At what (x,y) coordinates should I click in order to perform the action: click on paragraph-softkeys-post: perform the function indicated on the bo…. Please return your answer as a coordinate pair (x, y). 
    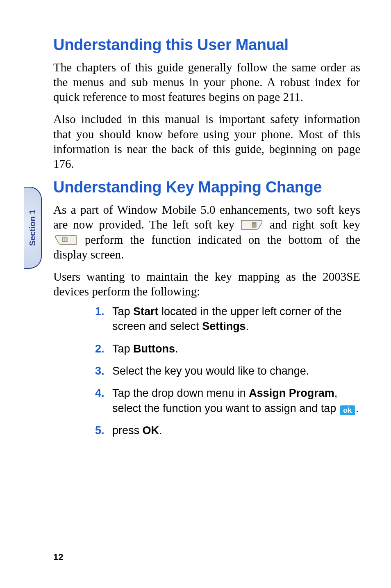
    Looking at the image, I should click on (207, 247).